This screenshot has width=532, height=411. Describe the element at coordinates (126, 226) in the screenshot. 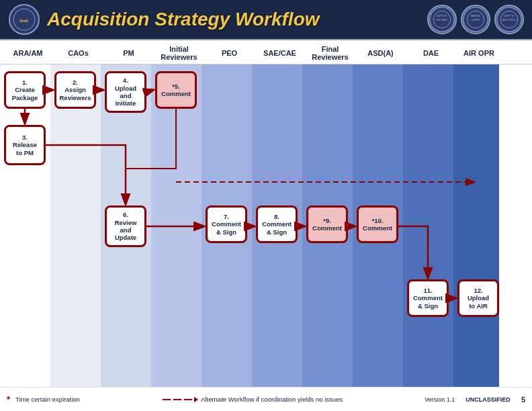

I see `col-pm` at that location.